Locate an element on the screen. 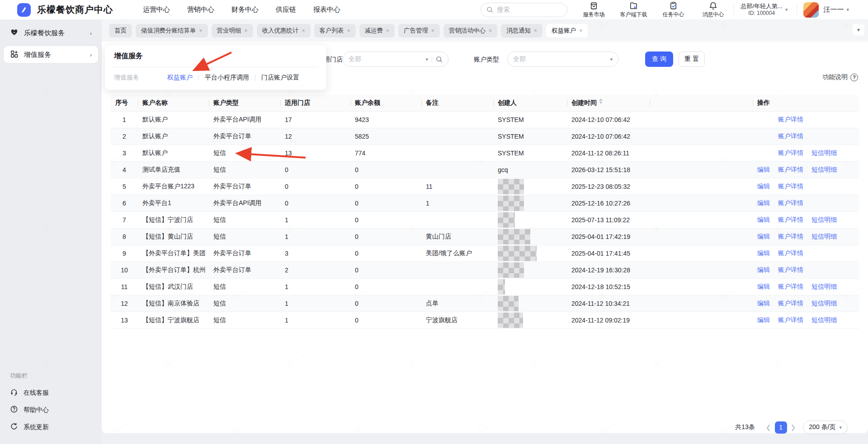 This screenshot has height=444, width=868. tab-6: 广告管理× is located at coordinates (419, 31).